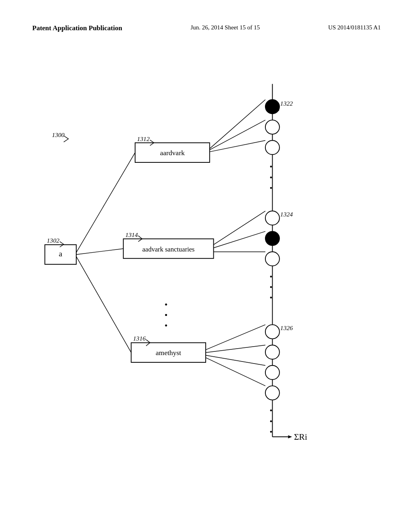  Describe the element at coordinates (273, 106) in the screenshot. I see `circle-1322-1-filled` at that location.